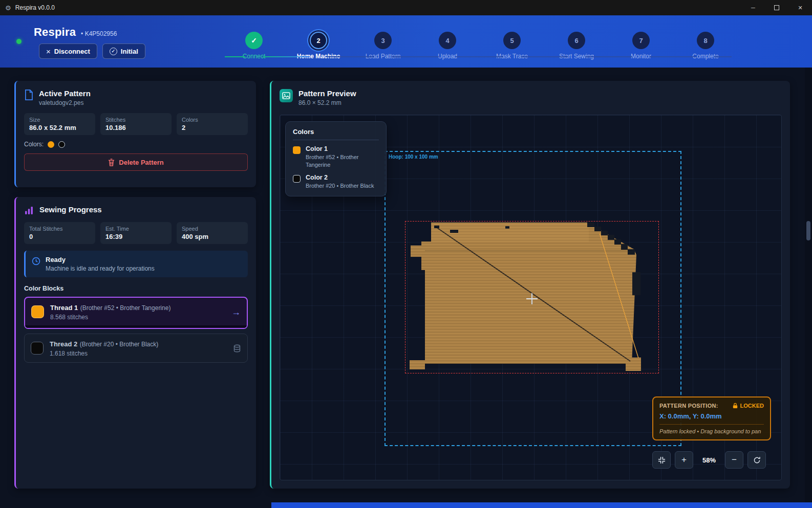 Image resolution: width=812 pixels, height=508 pixels. I want to click on colors-legend: Colors Color 1 Brother #52 • Brother Tan…, so click(336, 159).